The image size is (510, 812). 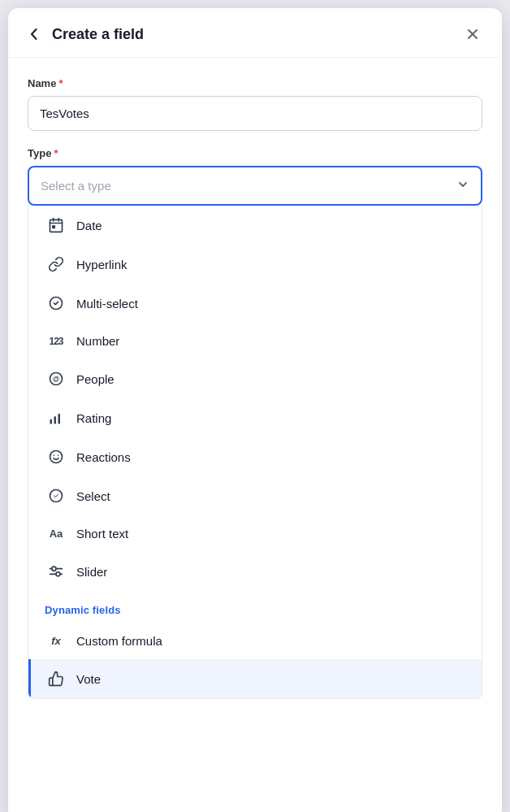 I want to click on people-icon: @, so click(x=56, y=379).